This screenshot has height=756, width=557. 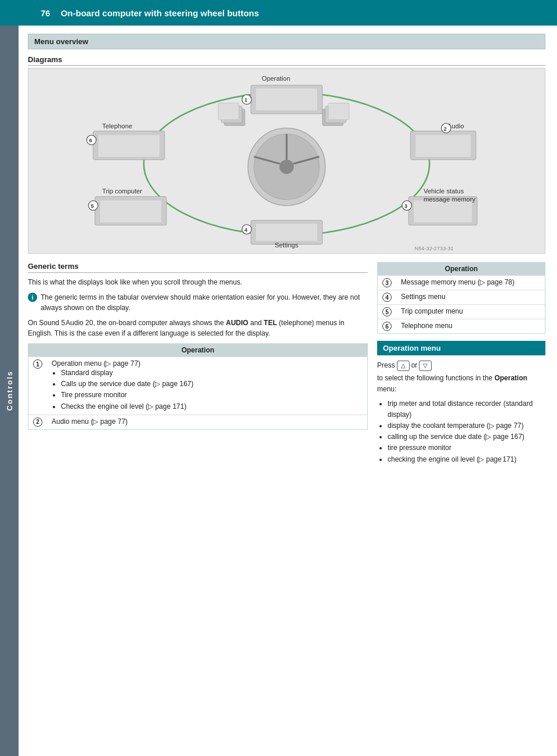 I want to click on svg-text: Operation, so click(x=276, y=78).